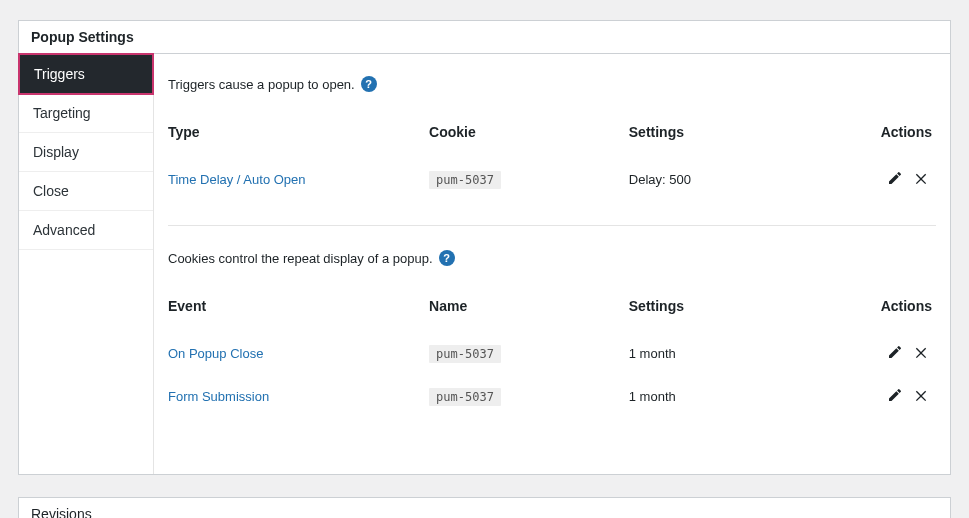 The image size is (969, 518). Describe the element at coordinates (484, 38) in the screenshot. I see `panel-title: Popup Settings` at that location.